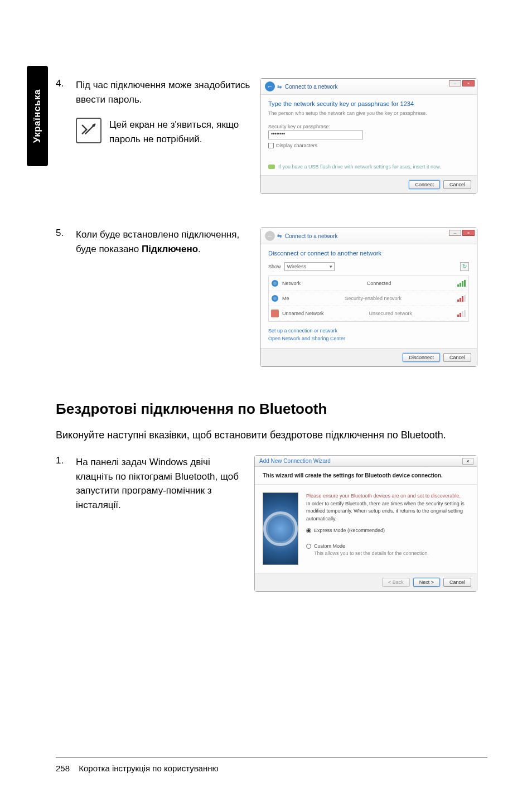  I want to click on step-5-text-bold: Підключено, so click(170, 249).